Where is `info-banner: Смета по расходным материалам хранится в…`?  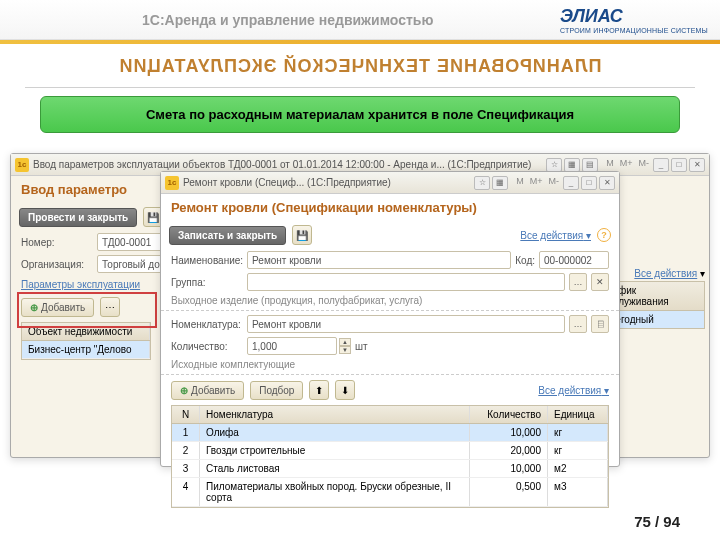
info-banner: Смета по расходным материалам хранится в… is located at coordinates (360, 114).